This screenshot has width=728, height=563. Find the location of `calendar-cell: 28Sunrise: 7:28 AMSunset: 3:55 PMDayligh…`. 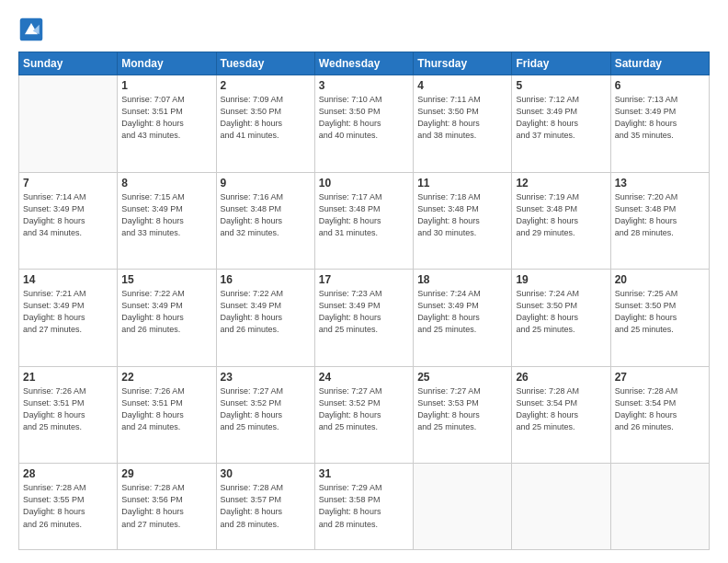

calendar-cell: 28Sunrise: 7:28 AMSunset: 3:55 PMDayligh… is located at coordinates (68, 507).